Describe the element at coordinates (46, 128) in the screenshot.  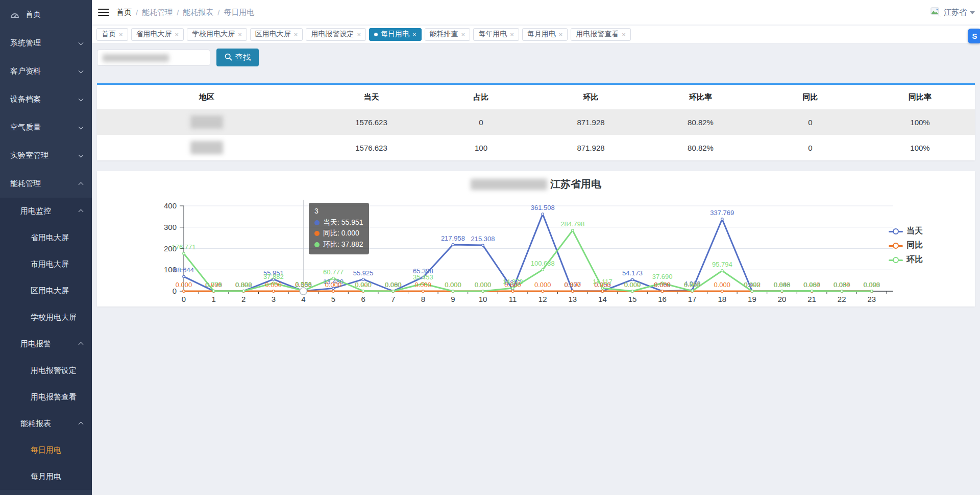
I see `sidebar-item-air-quality: 空气质量` at that location.